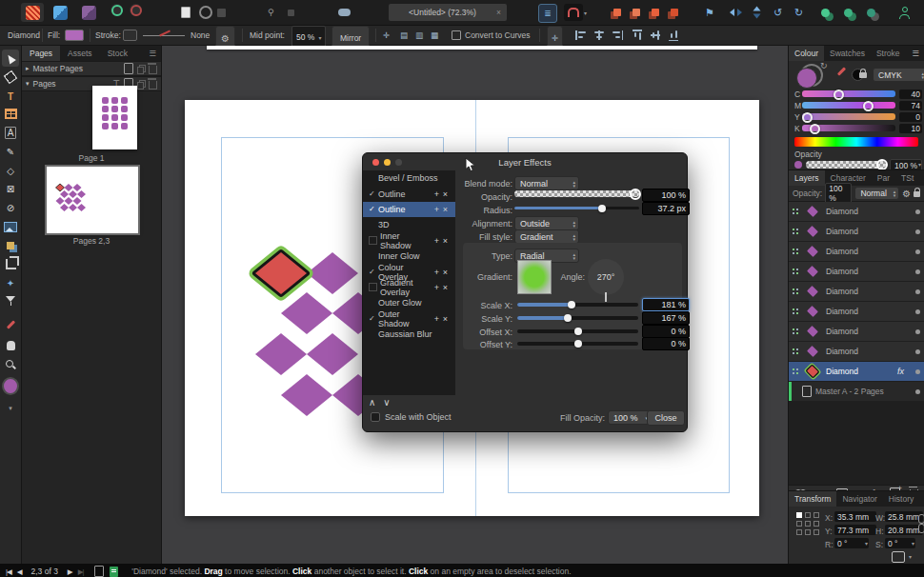  Describe the element at coordinates (898, 557) in the screenshot. I see `transform-origin-button` at that location.